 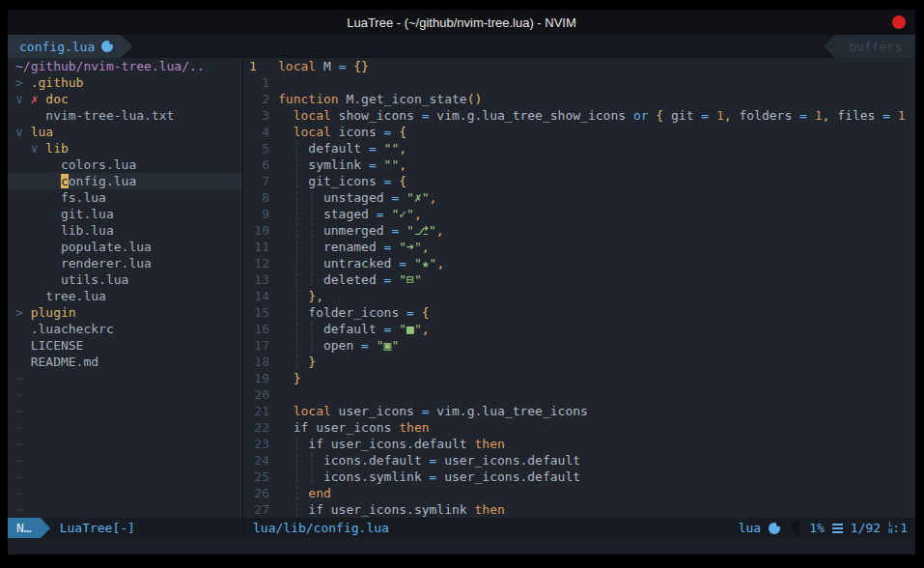 I want to click on tree-row: config.lua, so click(x=126, y=182).